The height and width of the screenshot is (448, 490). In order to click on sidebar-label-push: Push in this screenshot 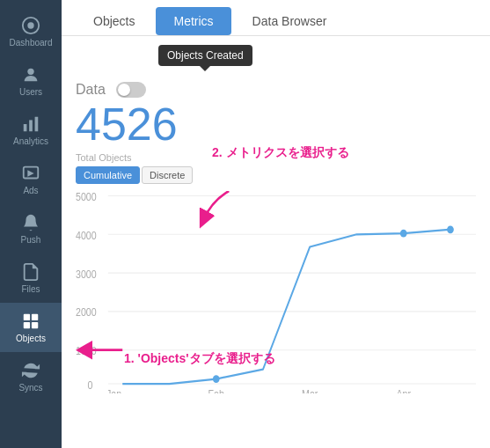, I will do `click(32, 239)`.